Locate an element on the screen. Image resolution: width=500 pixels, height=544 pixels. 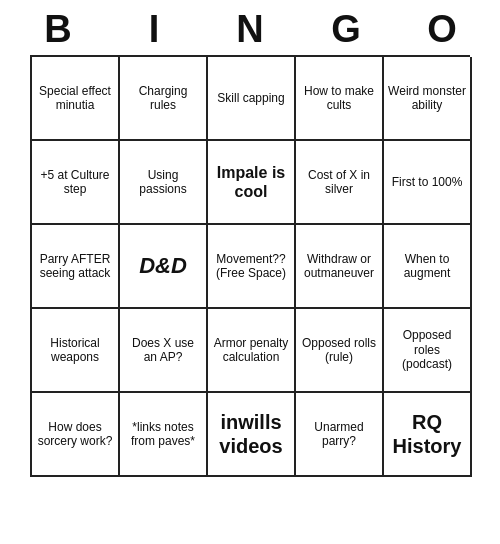
bingo-cell-8: Cost of X in silver is located at coordinates (340, 183).